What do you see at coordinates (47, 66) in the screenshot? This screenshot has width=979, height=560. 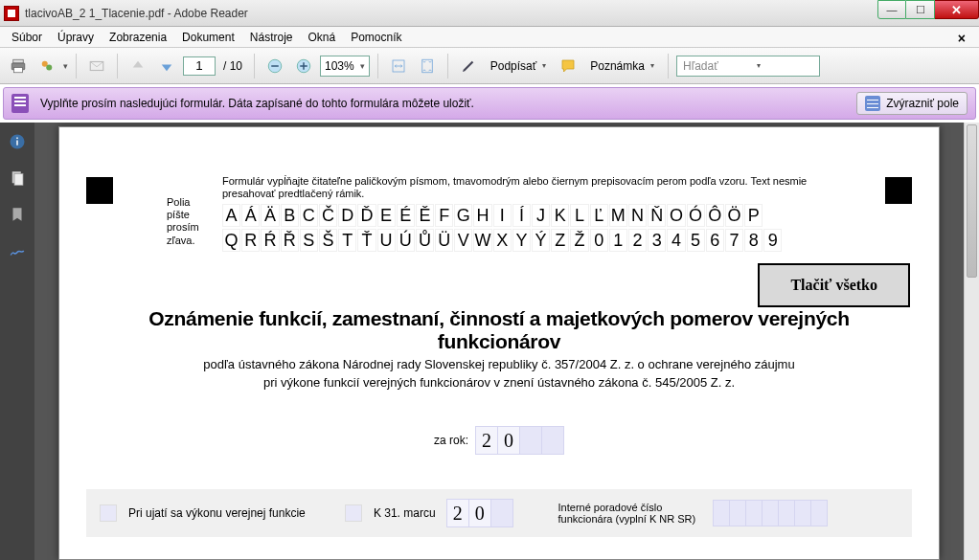 I see `collab-icon` at bounding box center [47, 66].